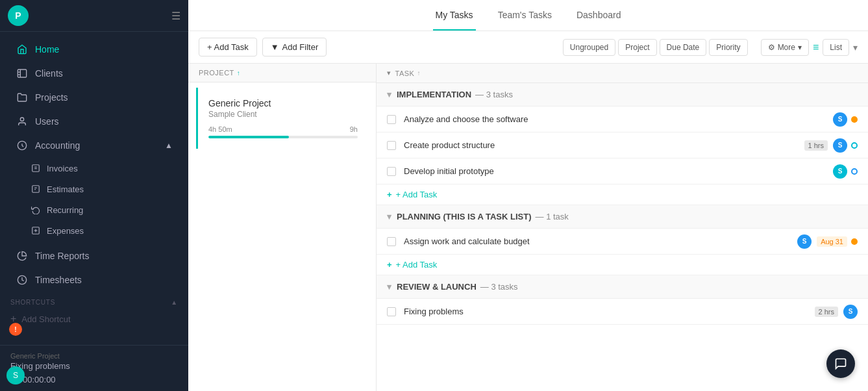 The image size is (868, 391). What do you see at coordinates (434, 95) in the screenshot?
I see `implementation-title: IMPLEMENTATION` at bounding box center [434, 95].